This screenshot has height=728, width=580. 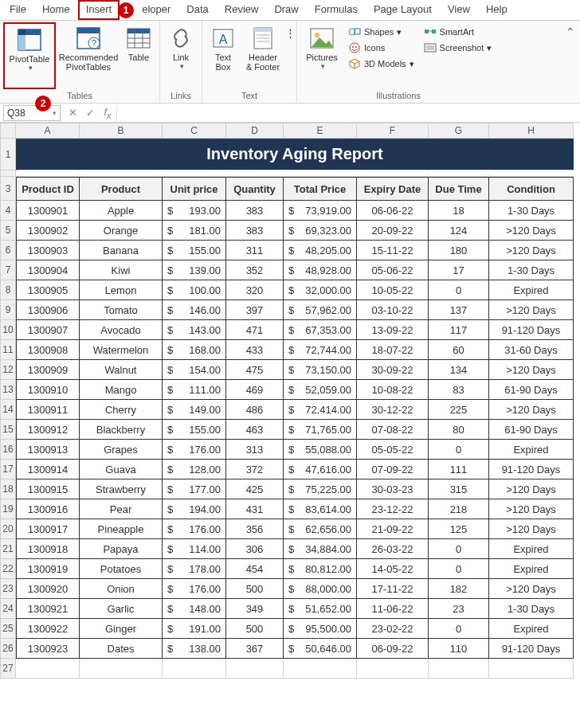 What do you see at coordinates (194, 271) in the screenshot?
I see `cell: 139.00` at bounding box center [194, 271].